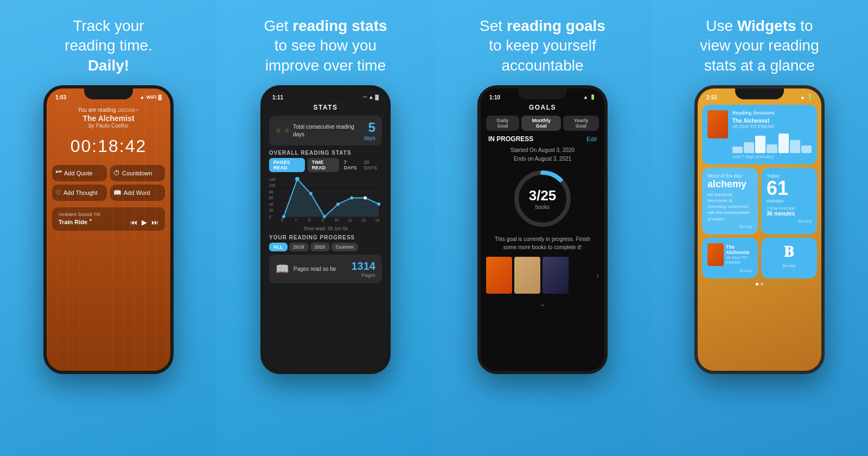 This screenshot has height=456, width=868. Describe the element at coordinates (739, 250) in the screenshot. I see `small-book-title: The Alchemist` at that location.